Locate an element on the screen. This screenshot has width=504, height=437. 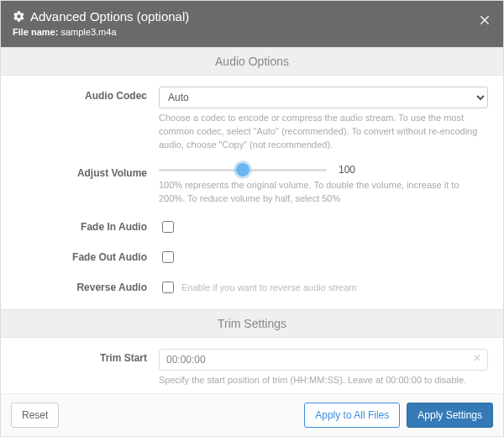
gear-icon is located at coordinates (18, 17).